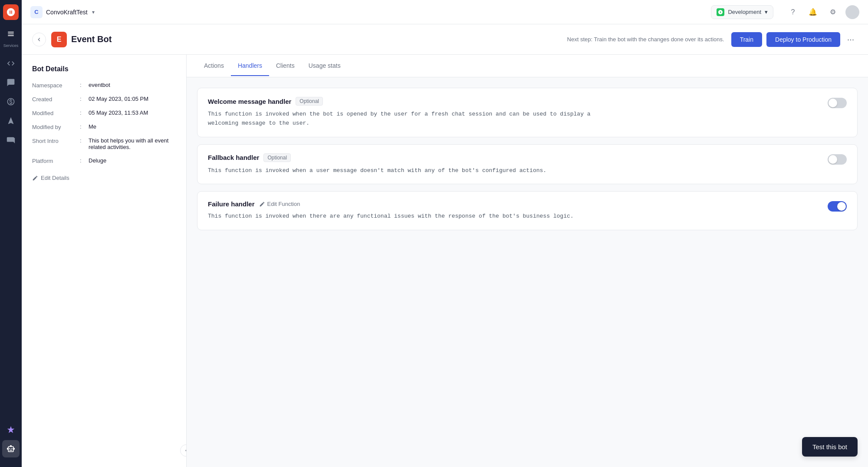  Describe the element at coordinates (59, 40) in the screenshot. I see `bot-avatar: E` at that location.